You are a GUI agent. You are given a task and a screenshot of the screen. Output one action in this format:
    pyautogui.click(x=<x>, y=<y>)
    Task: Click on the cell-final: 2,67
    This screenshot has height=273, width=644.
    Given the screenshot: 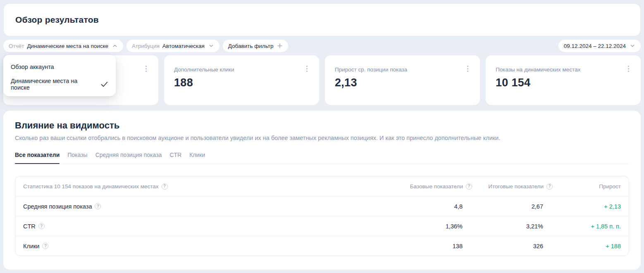 What is the action you would take?
    pyautogui.click(x=513, y=207)
    